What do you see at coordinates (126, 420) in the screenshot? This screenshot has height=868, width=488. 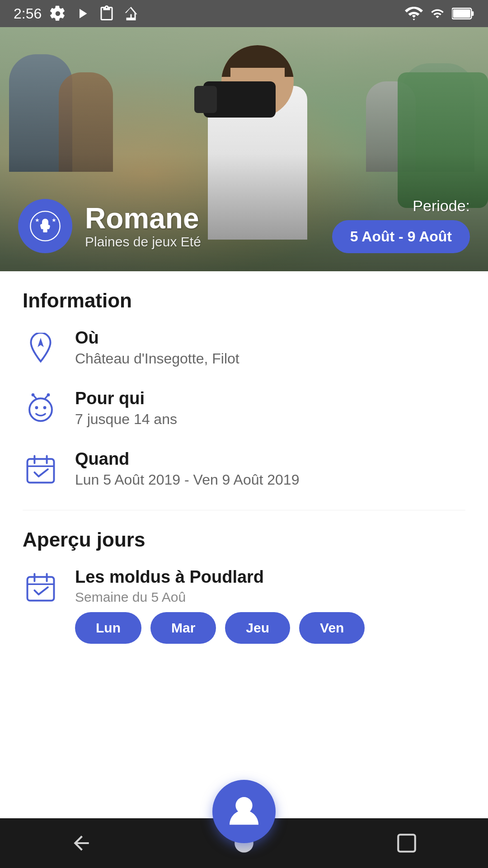 I see `for-whom-detail: 7 jusque 14 ans` at bounding box center [126, 420].